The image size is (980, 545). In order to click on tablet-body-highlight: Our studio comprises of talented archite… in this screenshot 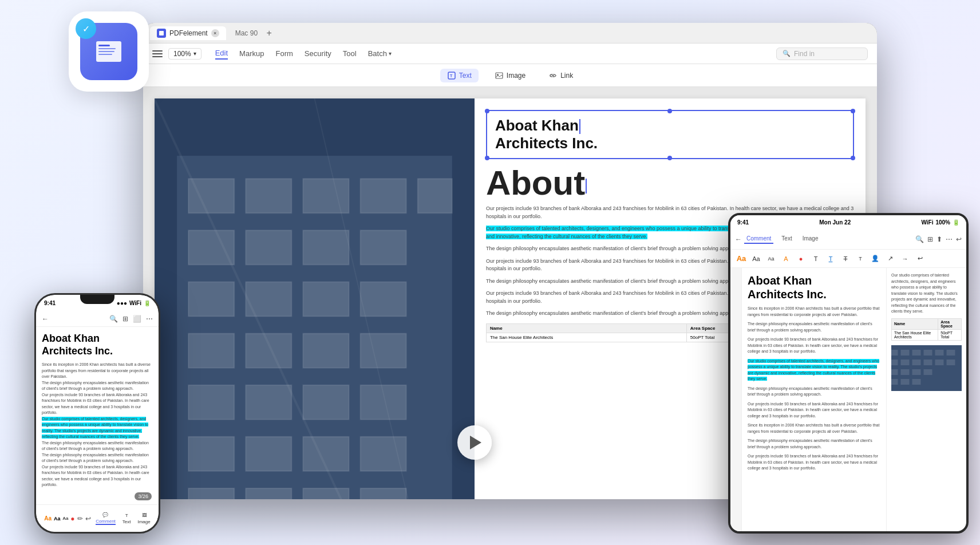, I will do `click(814, 370)`.